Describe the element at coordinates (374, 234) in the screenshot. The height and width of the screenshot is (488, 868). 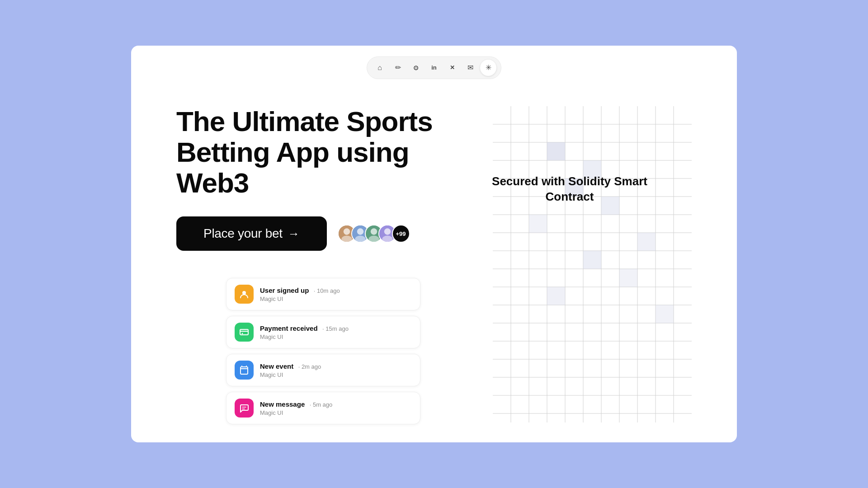
I see `avatar-stack: +99` at that location.